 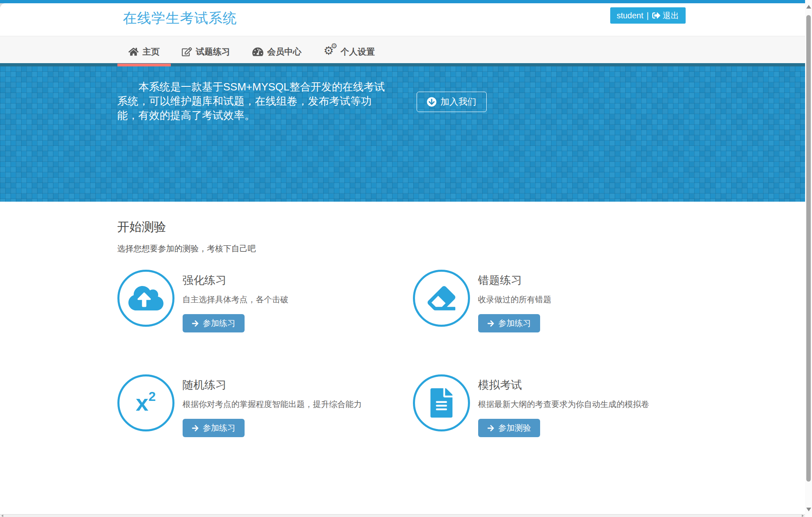 I want to click on nav-item-settings: ⚙⚙ 个人设置, so click(x=349, y=51).